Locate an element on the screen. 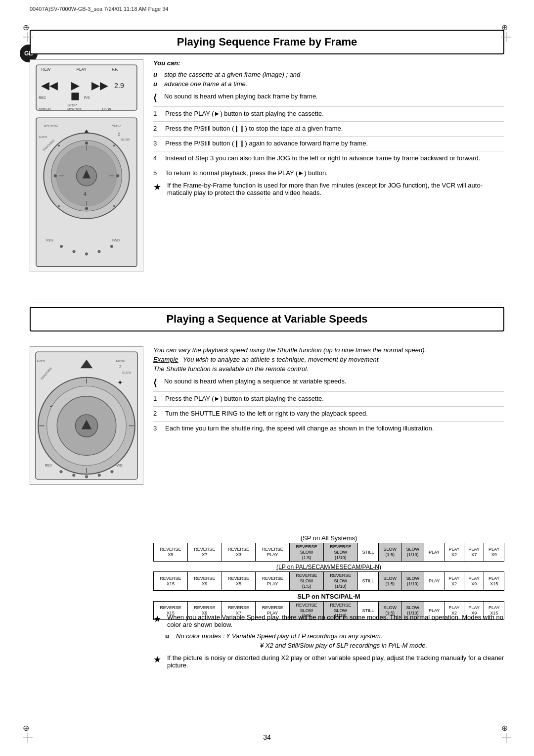  u-marker-3: u is located at coordinates (169, 636).